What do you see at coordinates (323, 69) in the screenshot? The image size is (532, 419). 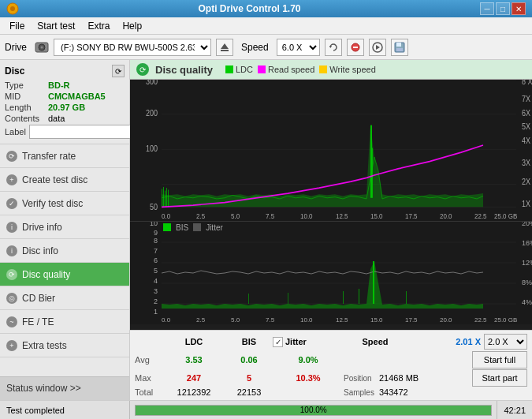 I see `write-speed-color` at bounding box center [323, 69].